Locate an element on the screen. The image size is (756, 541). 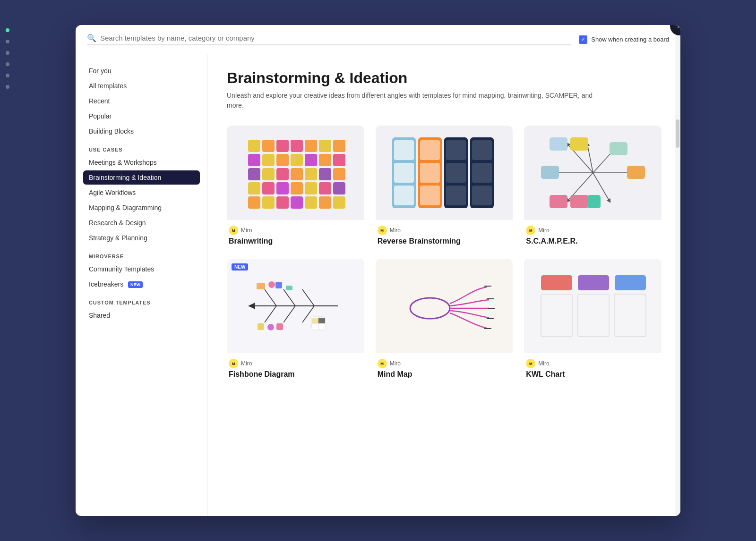
show-when-creating-option: ✓ Show when creating a board is located at coordinates (624, 40).